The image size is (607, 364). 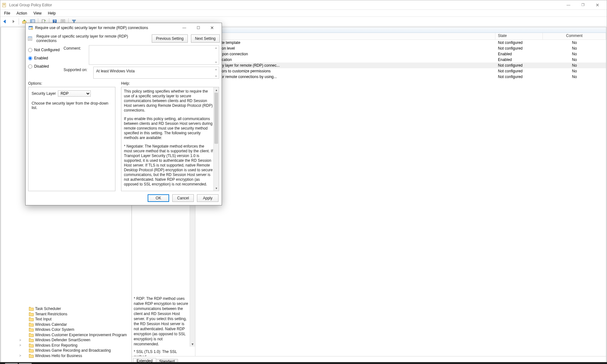 What do you see at coordinates (205, 39) in the screenshot?
I see `next-setting-button: Next Setting` at bounding box center [205, 39].